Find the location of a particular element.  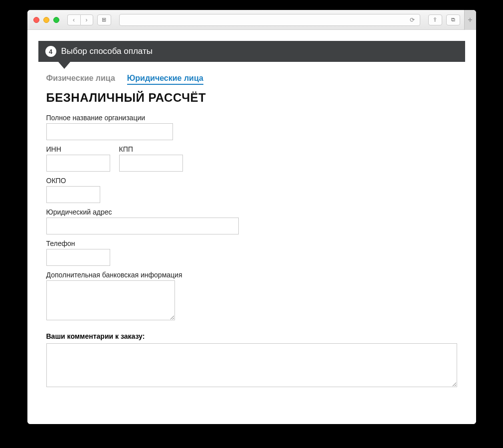

step-number-badge: 4 is located at coordinates (51, 51).